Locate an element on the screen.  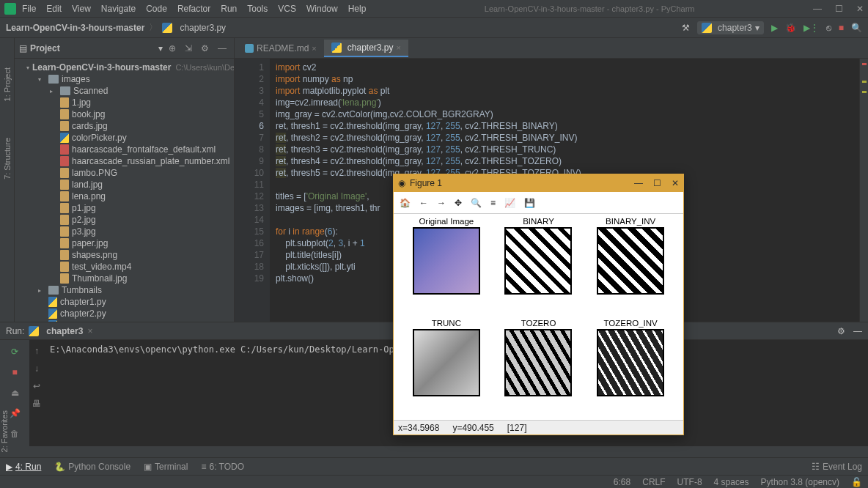
tree-file: land.jpg is located at coordinates (125, 185).